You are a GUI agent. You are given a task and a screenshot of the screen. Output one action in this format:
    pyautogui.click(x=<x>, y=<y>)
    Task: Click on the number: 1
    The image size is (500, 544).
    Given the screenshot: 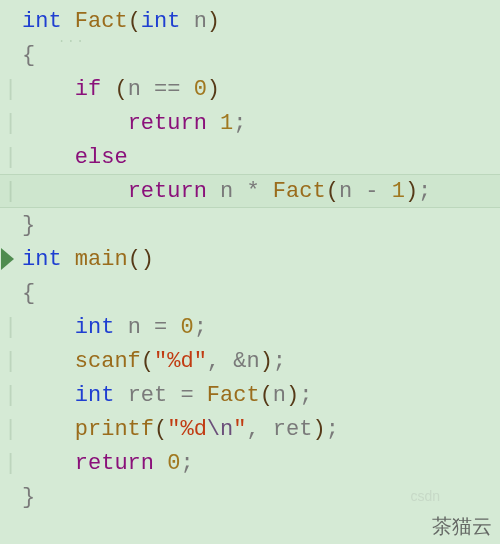 What is the action you would take?
    pyautogui.click(x=226, y=124)
    